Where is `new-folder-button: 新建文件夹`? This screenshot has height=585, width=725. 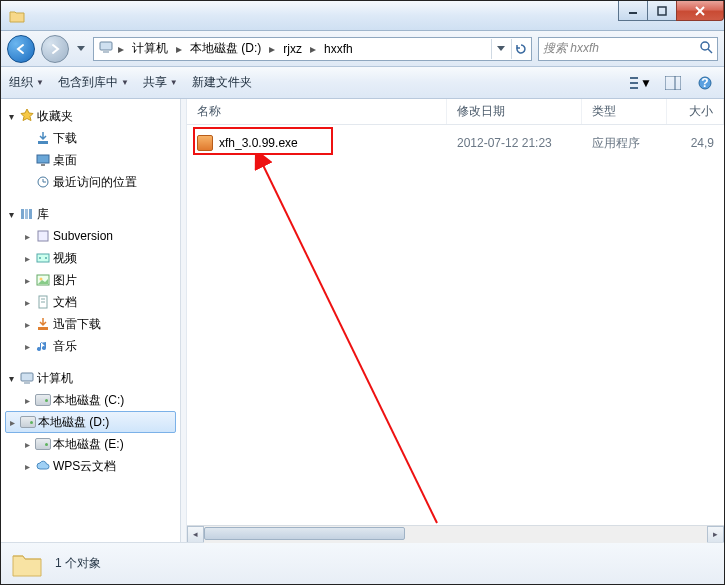 new-folder-button: 新建文件夹 is located at coordinates (222, 82).